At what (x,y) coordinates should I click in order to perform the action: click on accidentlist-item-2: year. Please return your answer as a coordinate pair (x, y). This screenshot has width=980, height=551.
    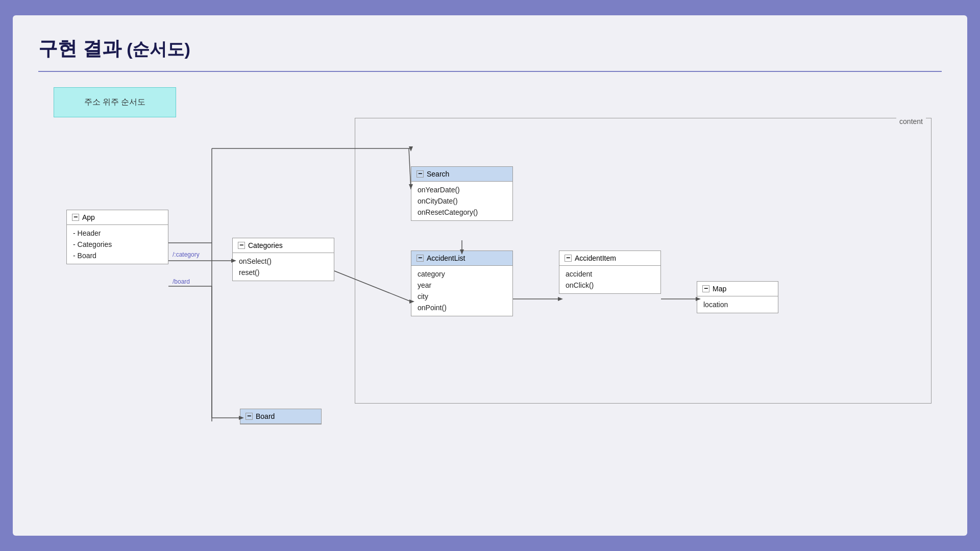
    Looking at the image, I should click on (462, 285).